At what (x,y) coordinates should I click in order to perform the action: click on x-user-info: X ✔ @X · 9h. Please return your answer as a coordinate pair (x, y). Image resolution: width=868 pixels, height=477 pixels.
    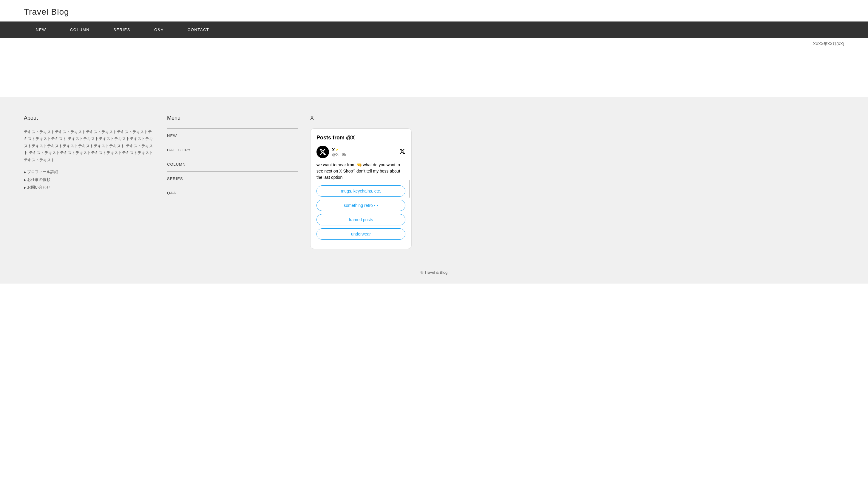
    Looking at the image, I should click on (339, 152).